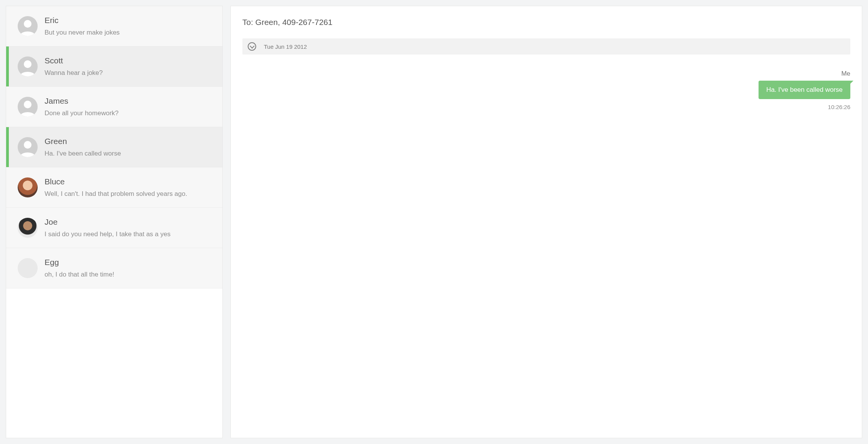  Describe the element at coordinates (83, 154) in the screenshot. I see `conversation-preview: Ha. I've been called worse` at that location.